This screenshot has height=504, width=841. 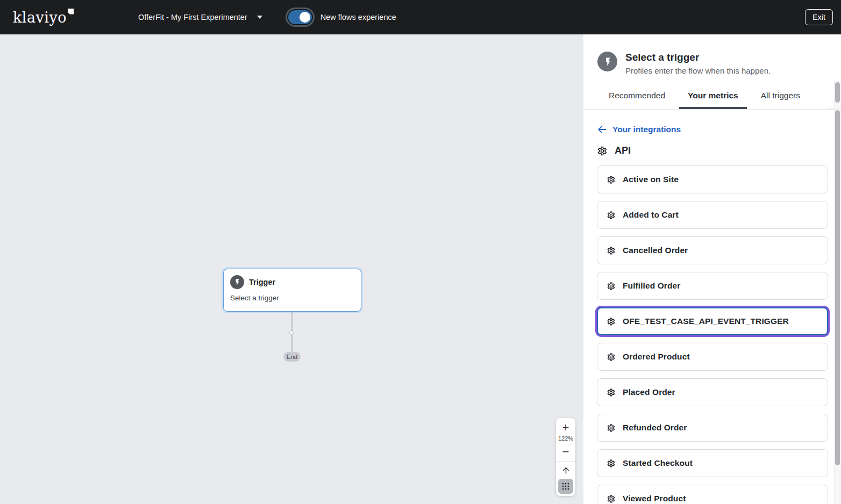 What do you see at coordinates (835, 109) in the screenshot?
I see `tabs-divider-extension` at bounding box center [835, 109].